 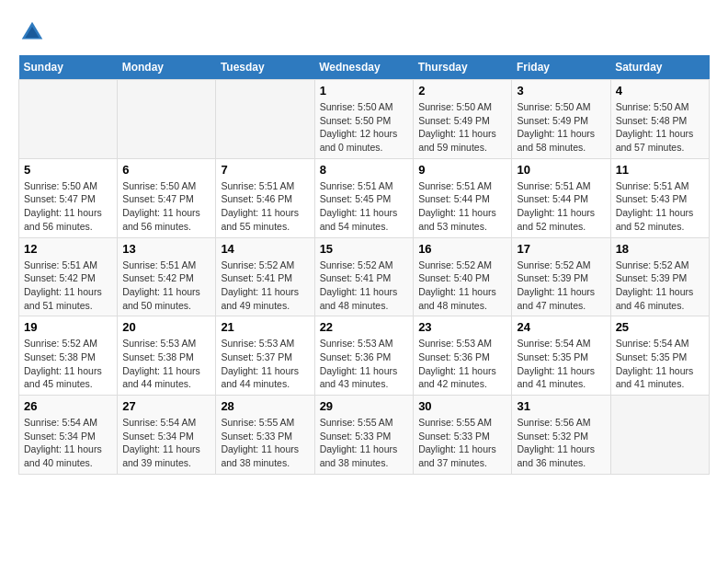 What do you see at coordinates (265, 277) in the screenshot?
I see `calendar-cell: 14Sunrise: 5:52 AMSunset: 5:41 PMDayligh…` at bounding box center [265, 277].